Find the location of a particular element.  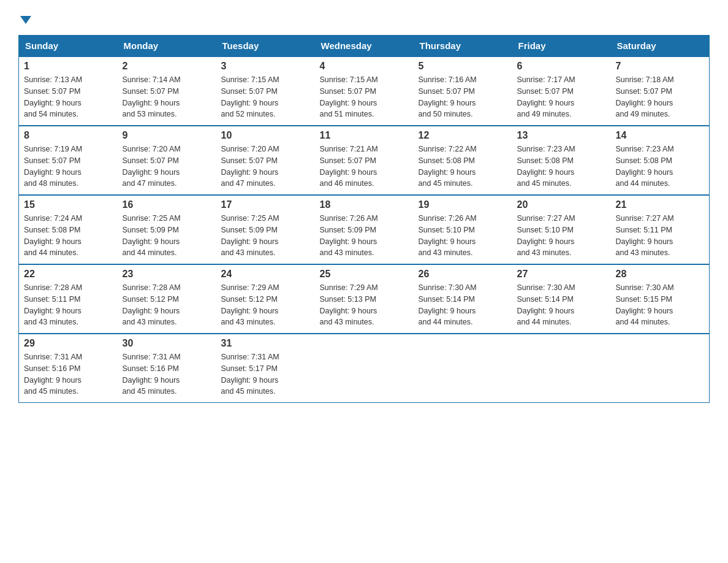

day-info: Sunrise: 7:14 AMSunset: 5:07 PMDaylight:… is located at coordinates (152, 97).